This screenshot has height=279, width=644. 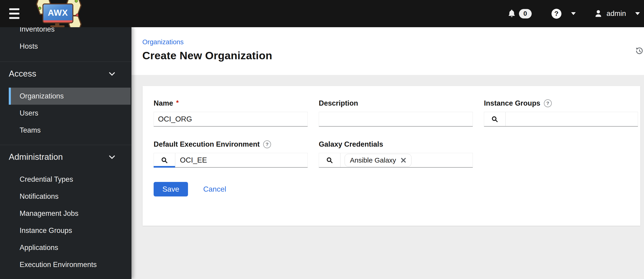 What do you see at coordinates (396, 154) in the screenshot?
I see `galaxy-credentials-field-group: Galaxy Credentials Ansible Galaxy` at bounding box center [396, 154].